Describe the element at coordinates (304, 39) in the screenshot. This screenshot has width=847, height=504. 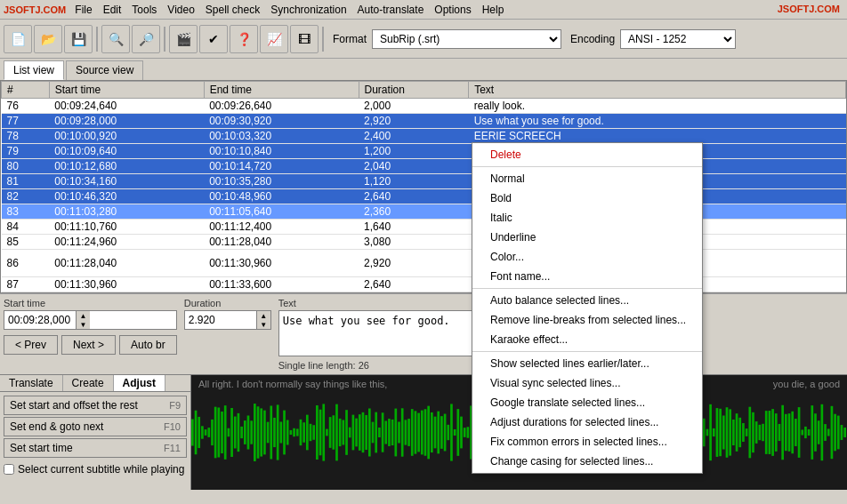
I see `settings-button: 🎞` at that location.